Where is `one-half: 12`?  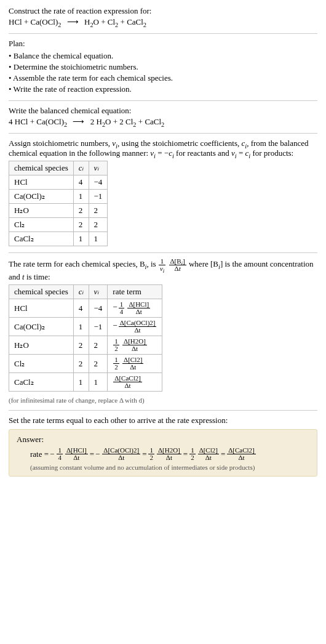
one-half: 12 is located at coordinates (151, 454).